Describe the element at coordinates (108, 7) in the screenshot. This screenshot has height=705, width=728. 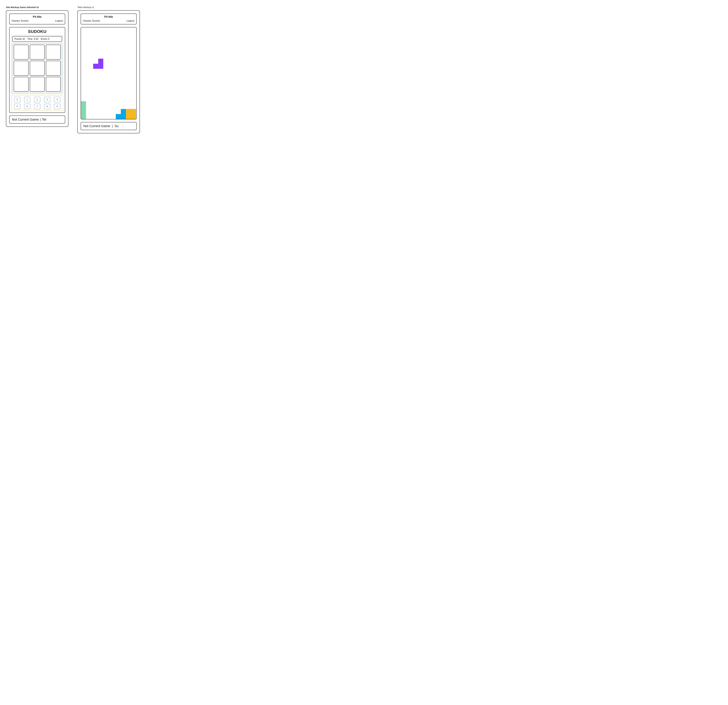
I see `frame-label-right: Tetris Mockup v1` at that location.